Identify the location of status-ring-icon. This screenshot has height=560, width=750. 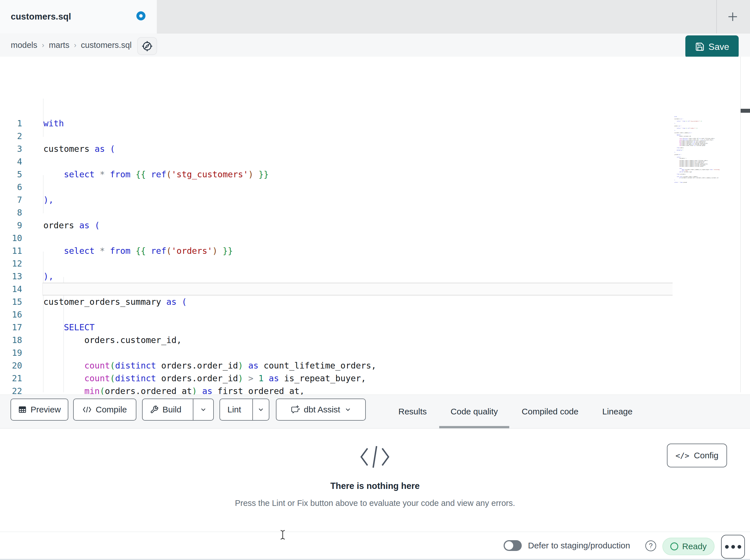
(674, 546).